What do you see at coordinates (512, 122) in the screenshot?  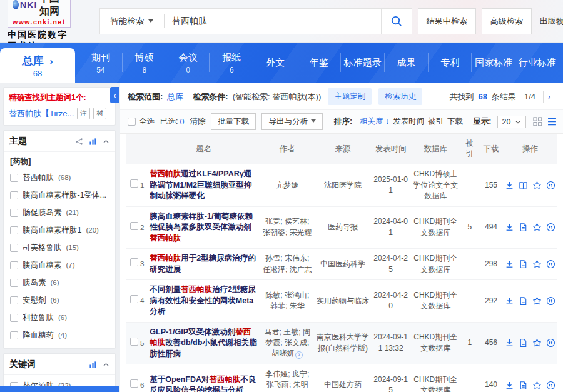 I see `page-size-select: 20` at bounding box center [512, 122].